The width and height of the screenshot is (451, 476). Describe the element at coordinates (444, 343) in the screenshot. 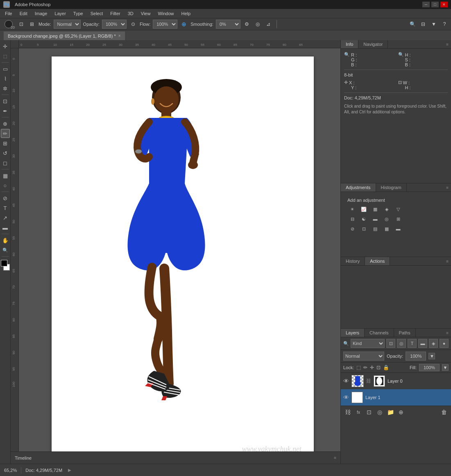

I see `filter-toggle: ●` at that location.